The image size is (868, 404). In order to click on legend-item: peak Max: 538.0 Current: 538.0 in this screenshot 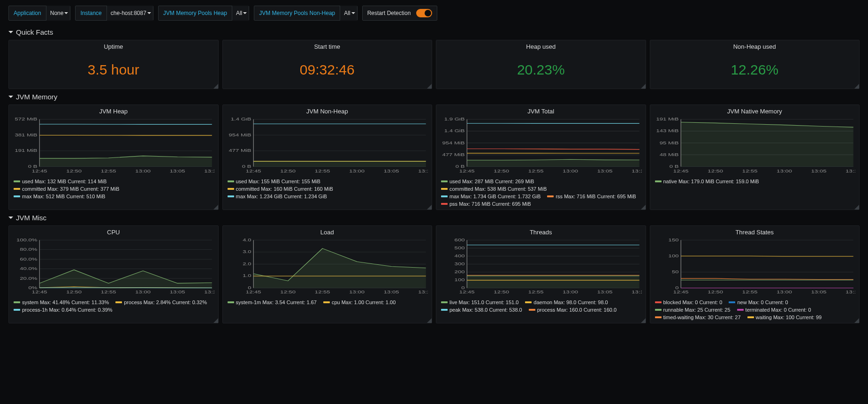, I will do `click(481, 310)`.